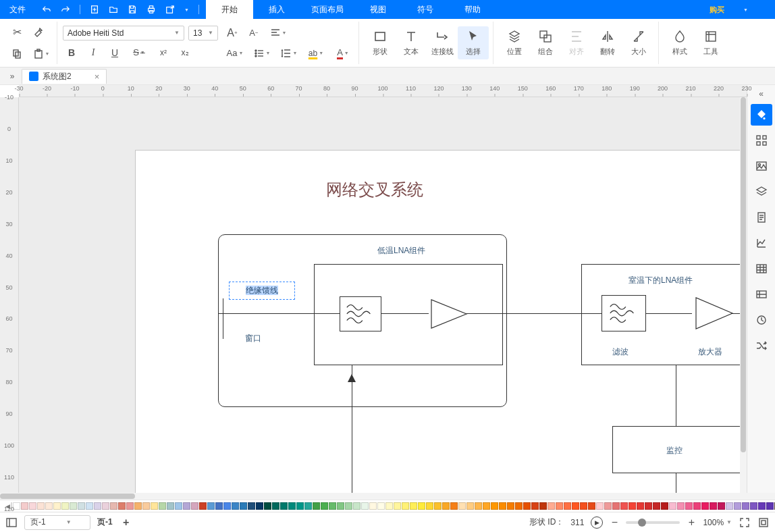 The height and width of the screenshot is (532, 775). I want to click on print-icon, so click(151, 9).